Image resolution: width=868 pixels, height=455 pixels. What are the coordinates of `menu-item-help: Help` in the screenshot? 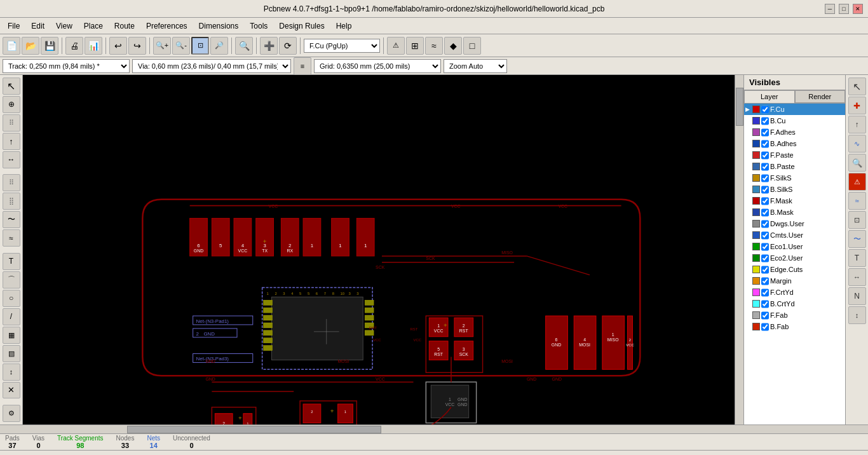 It's located at (344, 26).